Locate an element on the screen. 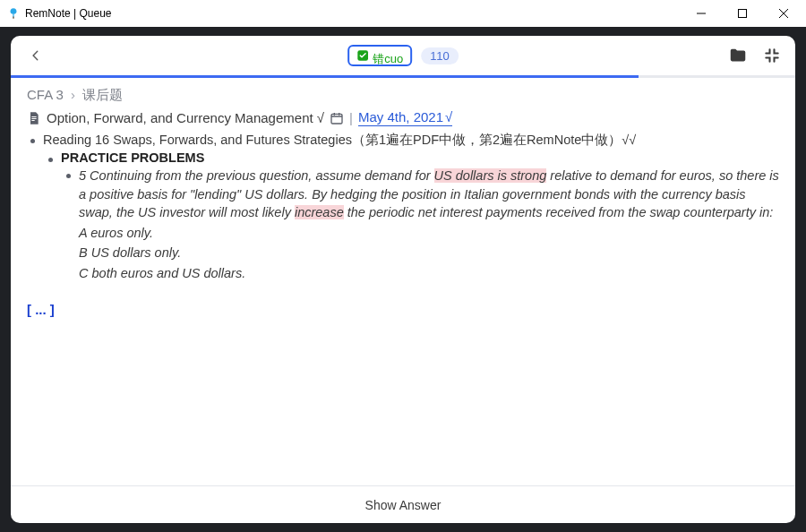 This screenshot has height=532, width=806. breadcrumb: CFA 3 › 课后题 is located at coordinates (403, 95).